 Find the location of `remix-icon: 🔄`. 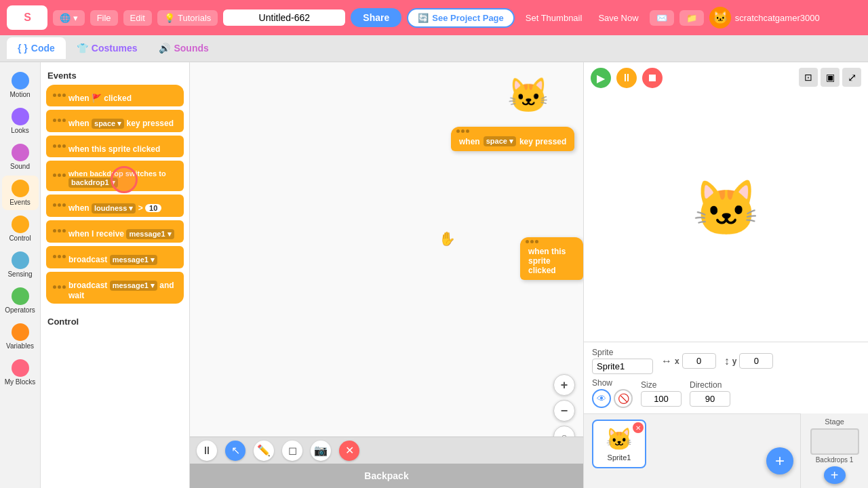

remix-icon: 🔄 is located at coordinates (423, 18).